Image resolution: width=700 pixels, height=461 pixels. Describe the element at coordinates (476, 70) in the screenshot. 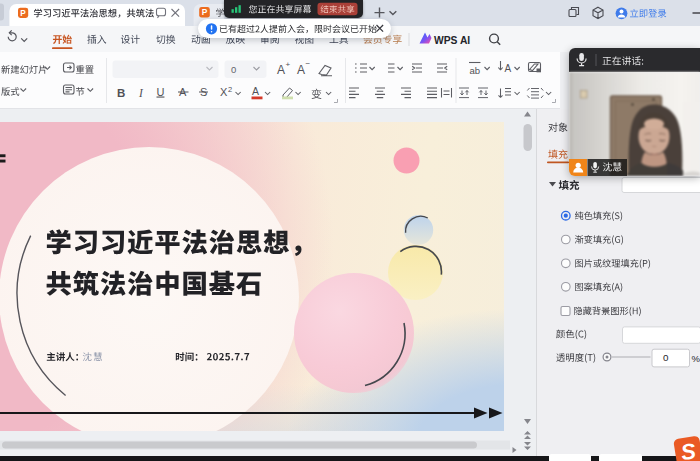

I see `svg-text: ab` at that location.